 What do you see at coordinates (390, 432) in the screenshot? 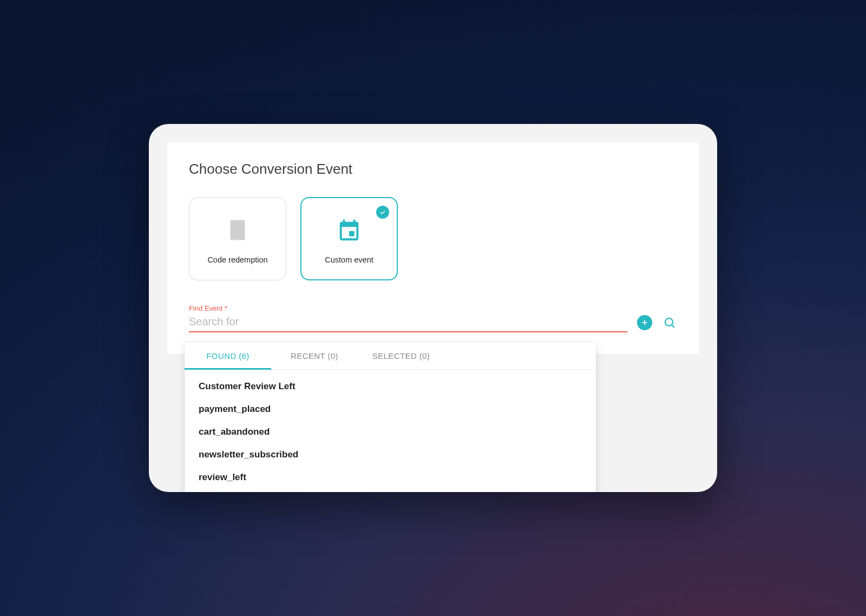
I see `list-item: cart_abandoned` at bounding box center [390, 432].